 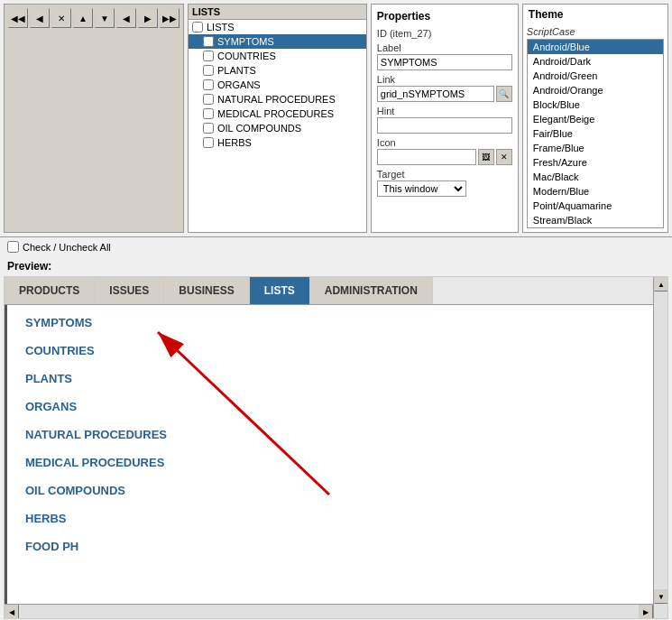 I want to click on theme-item-modern-blue: Modern/Blue, so click(x=595, y=191).